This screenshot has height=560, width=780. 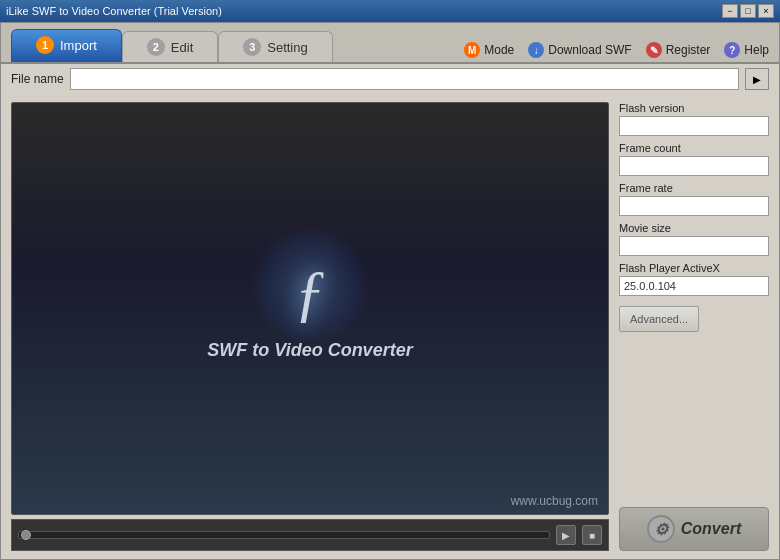 What do you see at coordinates (38, 79) in the screenshot?
I see `file-name-label: File name` at bounding box center [38, 79].